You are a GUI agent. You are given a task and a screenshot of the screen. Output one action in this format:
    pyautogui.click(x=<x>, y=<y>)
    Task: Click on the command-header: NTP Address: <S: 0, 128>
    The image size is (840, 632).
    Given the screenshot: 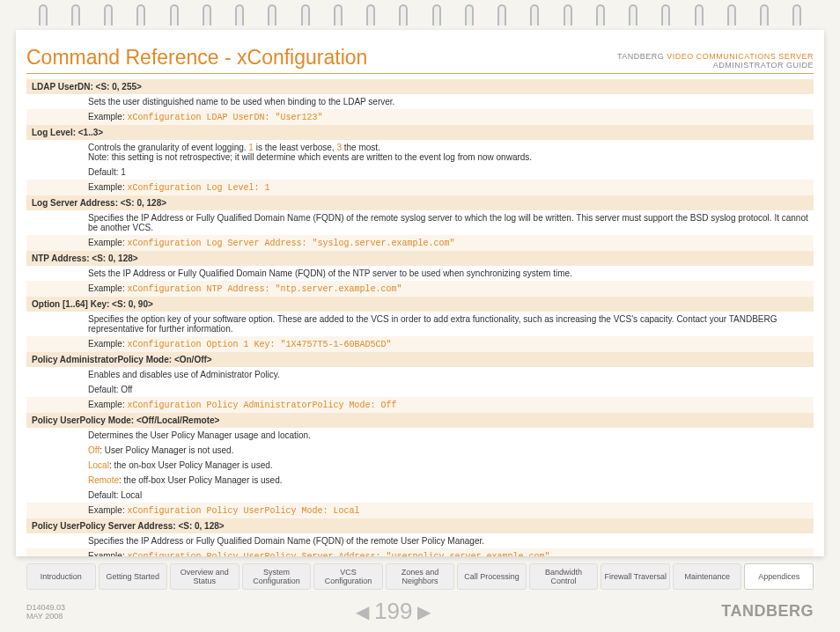 What is the action you would take?
    pyautogui.click(x=420, y=259)
    